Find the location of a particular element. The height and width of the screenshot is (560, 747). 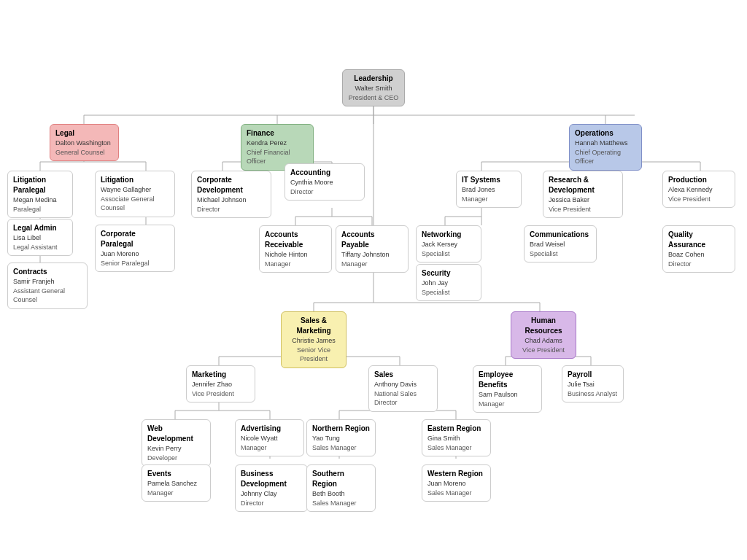

node-security: Security John Jay Specialist is located at coordinates (449, 283).